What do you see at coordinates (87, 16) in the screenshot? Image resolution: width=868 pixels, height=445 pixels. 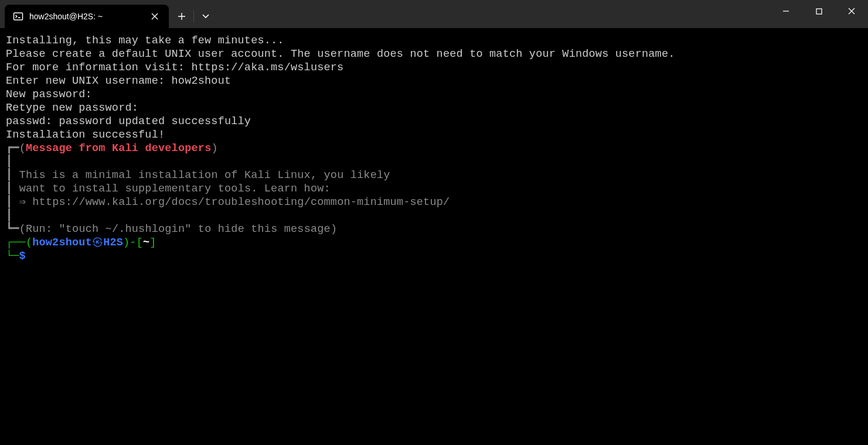 I see `active-tab: how2shout@H2S: ~` at bounding box center [87, 16].